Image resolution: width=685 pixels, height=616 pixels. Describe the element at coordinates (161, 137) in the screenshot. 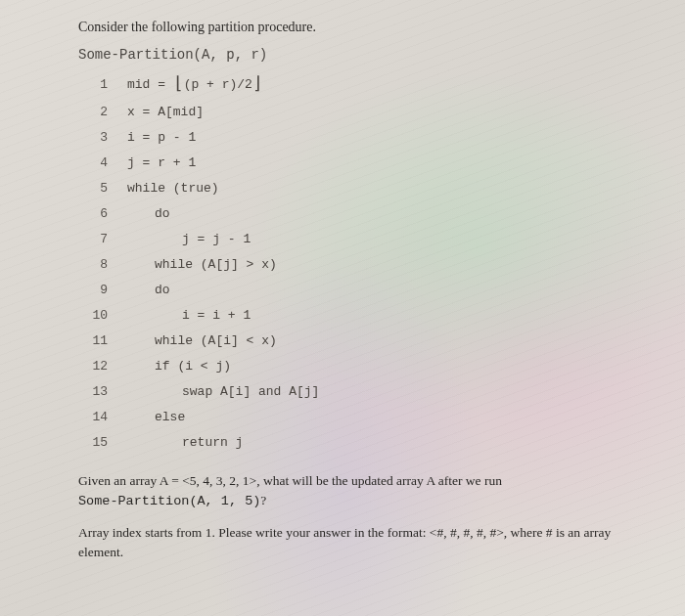

I see `code-text: i = p - 1` at that location.